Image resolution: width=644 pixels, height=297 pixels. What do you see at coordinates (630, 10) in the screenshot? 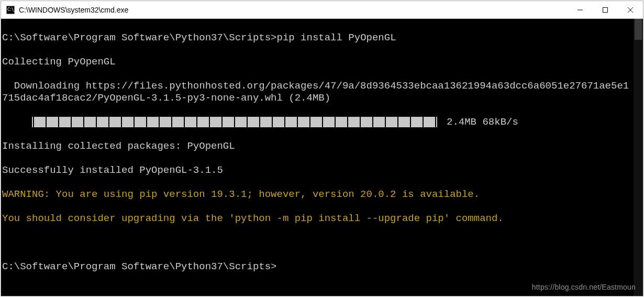
I see `close-icon` at bounding box center [630, 10].